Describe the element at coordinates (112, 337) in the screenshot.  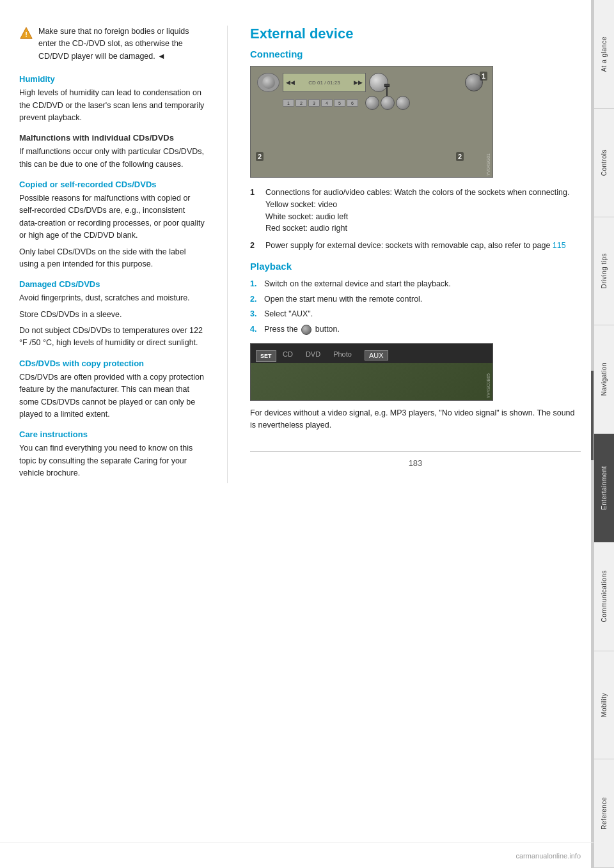
I see `damaged-text3: Do not subject CDs/DVDs to temperatures …` at that location.